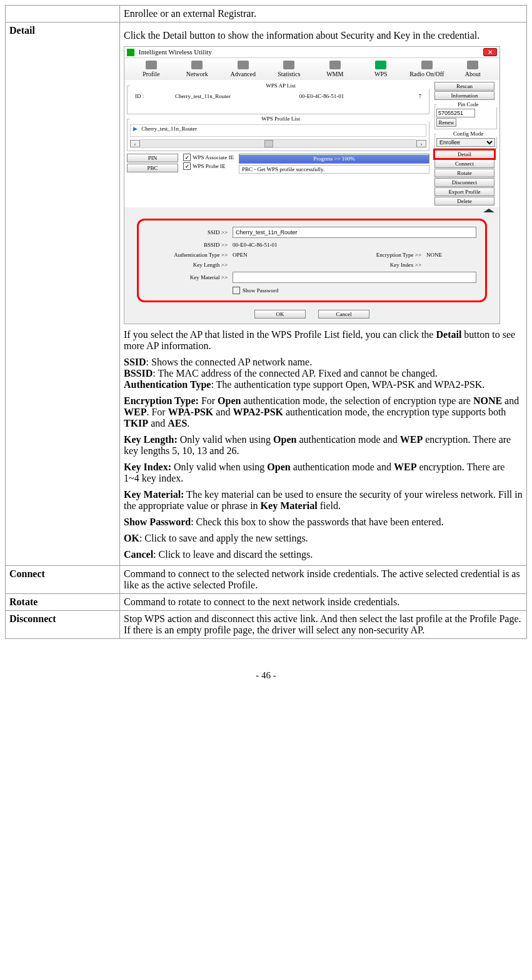 The width and height of the screenshot is (532, 980). I want to click on export-profile-button: Export Profile, so click(464, 192).